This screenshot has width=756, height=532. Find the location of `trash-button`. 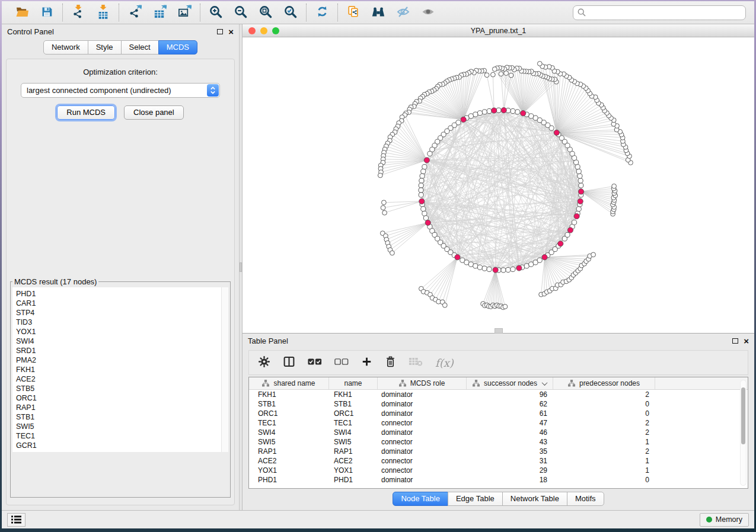

trash-button is located at coordinates (390, 363).